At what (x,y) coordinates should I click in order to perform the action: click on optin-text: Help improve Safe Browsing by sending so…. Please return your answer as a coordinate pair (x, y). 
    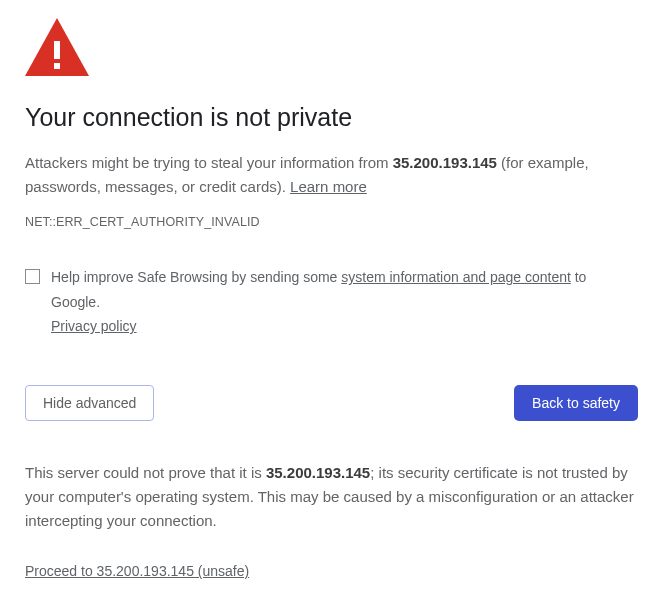
    Looking at the image, I should click on (344, 302).